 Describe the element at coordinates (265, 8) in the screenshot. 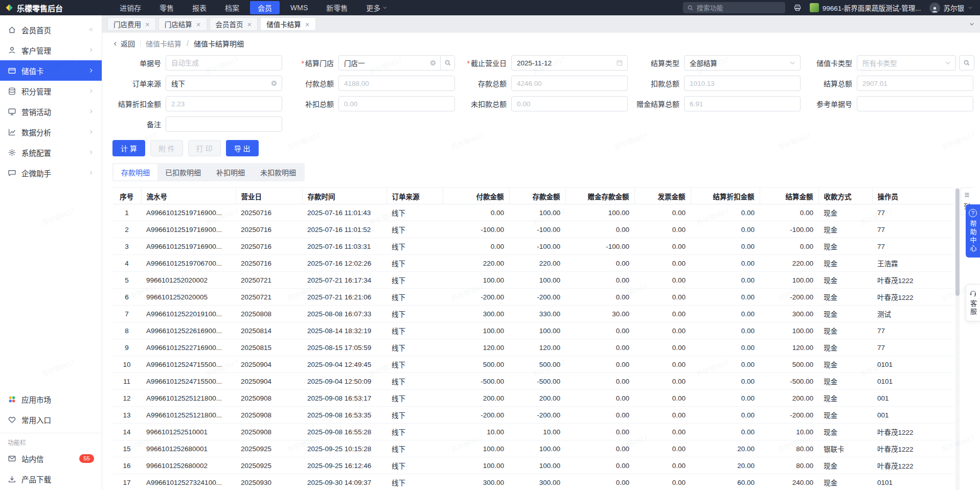

I see `top-menu-members: 会员` at that location.